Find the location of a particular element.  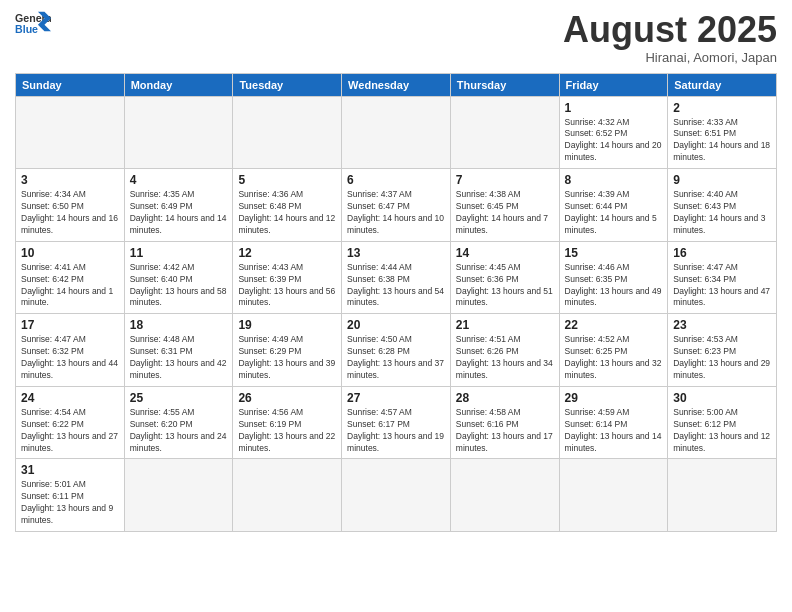

day-18: 18 Sunrise: 4:48 AMSunset: 6:31 PMDaylig… is located at coordinates (178, 350).